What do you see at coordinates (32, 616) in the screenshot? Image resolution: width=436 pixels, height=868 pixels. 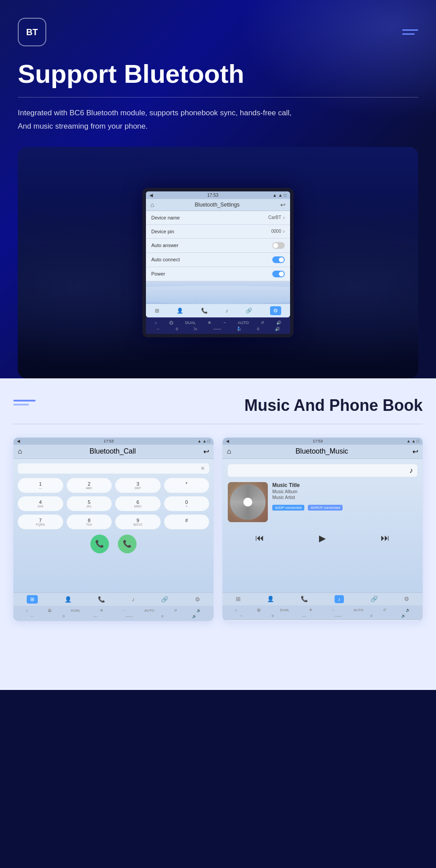 I see `call-car-back: ←` at bounding box center [32, 616].